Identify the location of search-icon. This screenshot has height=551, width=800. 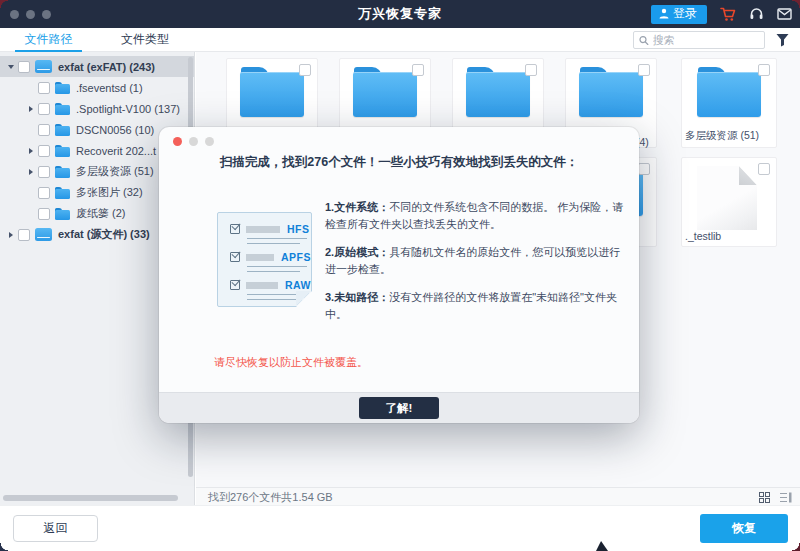
(644, 40).